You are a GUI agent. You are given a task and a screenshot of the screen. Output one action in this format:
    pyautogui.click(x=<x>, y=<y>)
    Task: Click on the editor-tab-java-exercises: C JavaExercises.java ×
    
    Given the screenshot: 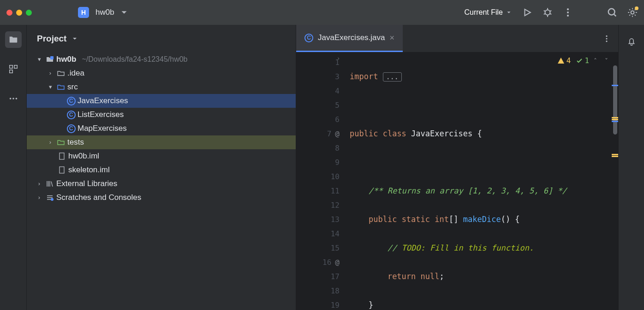 What is the action you would take?
    pyautogui.click(x=350, y=39)
    